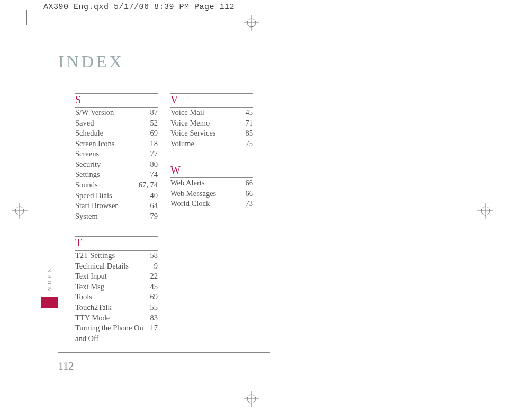 The height and width of the screenshot is (420, 505). I want to click on index-entry: Turning the Phone On and Off17, so click(116, 334).